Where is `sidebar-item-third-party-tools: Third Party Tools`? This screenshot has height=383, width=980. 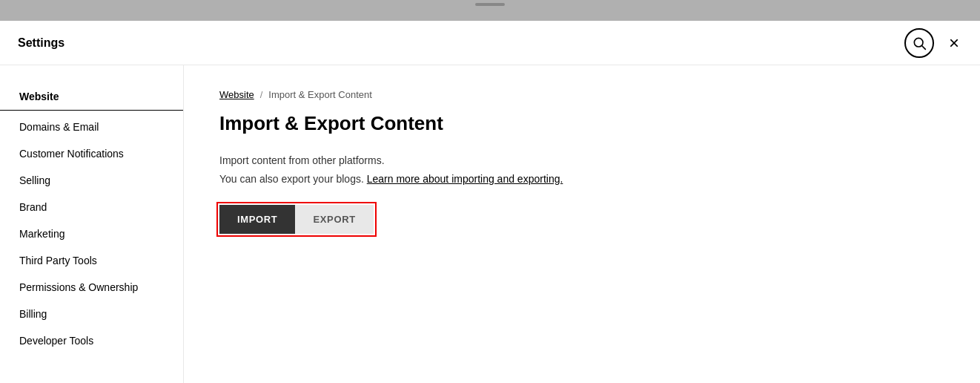
sidebar-item-third-party-tools: Third Party Tools is located at coordinates (92, 261).